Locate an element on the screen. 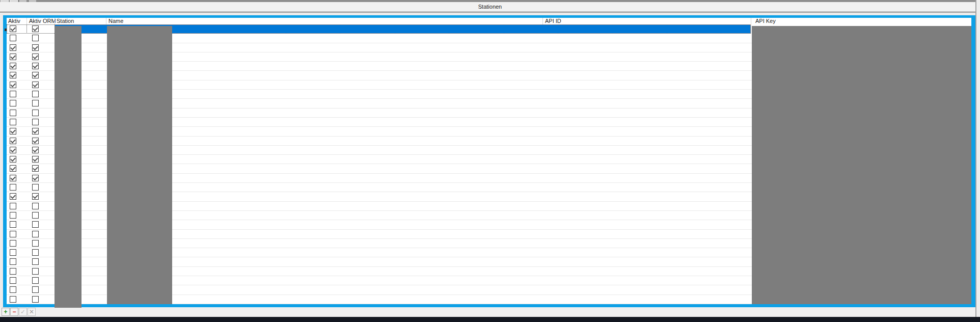 The height and width of the screenshot is (322, 980). focused-cell-divider is located at coordinates (26, 29).